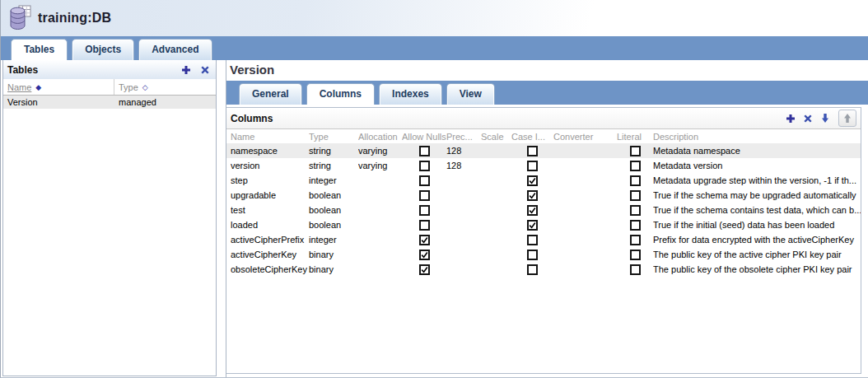 Image resolution: width=868 pixels, height=378 pixels. I want to click on column-header-name: Name, so click(270, 137).